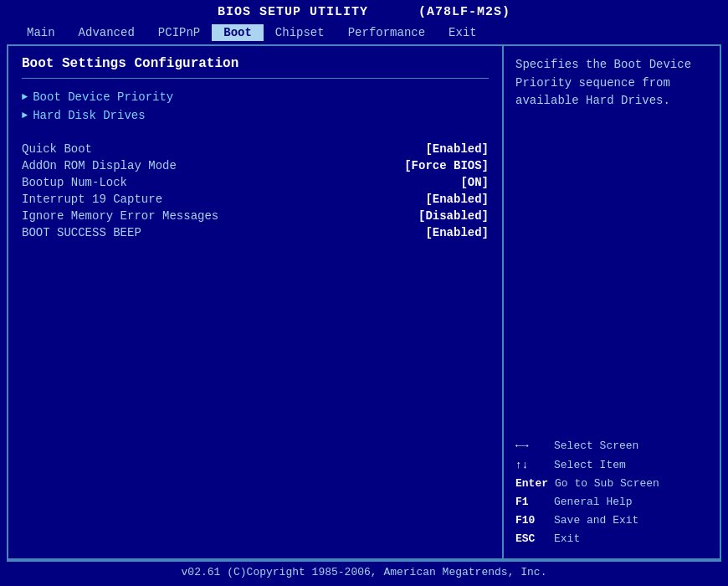 This screenshot has height=586, width=728. I want to click on bios-model: (A78LF-M2S), so click(464, 12).